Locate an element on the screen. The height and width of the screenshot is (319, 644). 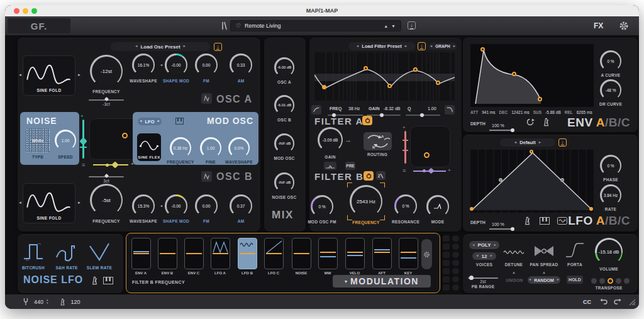
mix-osc-b-knob: -6.01 dB is located at coordinates (284, 105).